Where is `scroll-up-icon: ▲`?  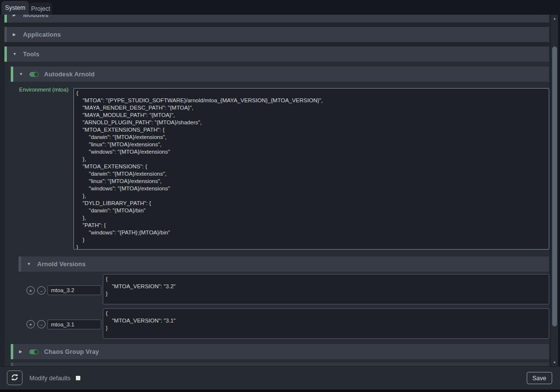
scroll-up-icon: ▲ is located at coordinates (555, 19).